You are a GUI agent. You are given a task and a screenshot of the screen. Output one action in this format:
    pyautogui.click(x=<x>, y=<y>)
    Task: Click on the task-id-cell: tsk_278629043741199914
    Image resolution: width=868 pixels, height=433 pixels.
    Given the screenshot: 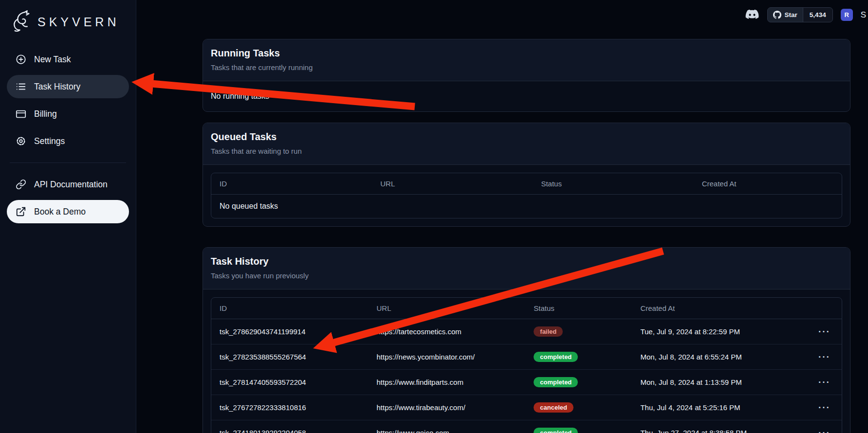 What is the action you would take?
    pyautogui.click(x=290, y=332)
    